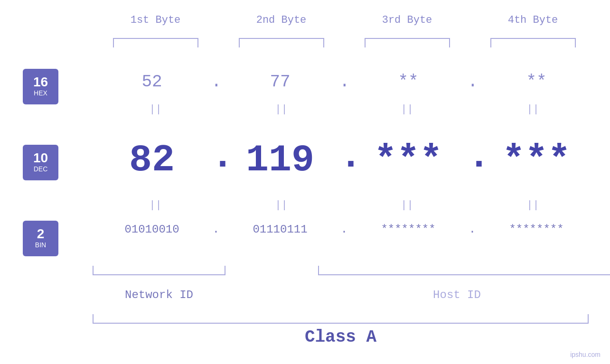 The image size is (610, 364). Describe the element at coordinates (341, 319) in the screenshot. I see `big-bracket` at that location.